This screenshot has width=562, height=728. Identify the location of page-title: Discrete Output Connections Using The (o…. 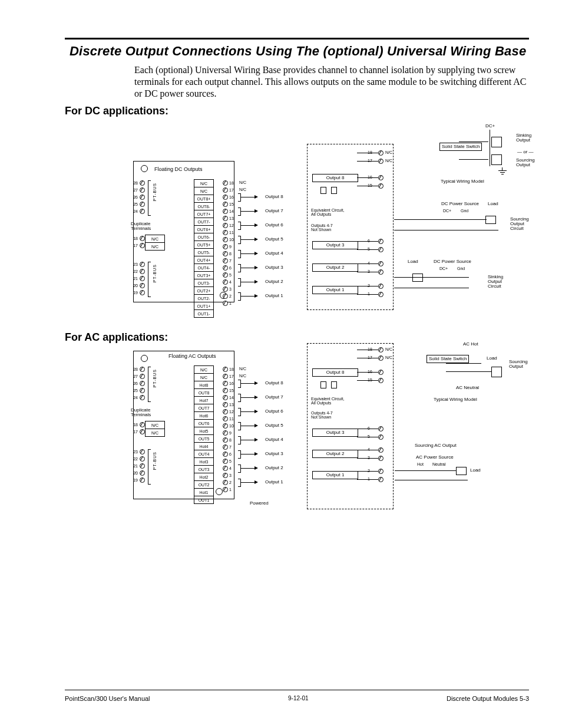
(298, 51).